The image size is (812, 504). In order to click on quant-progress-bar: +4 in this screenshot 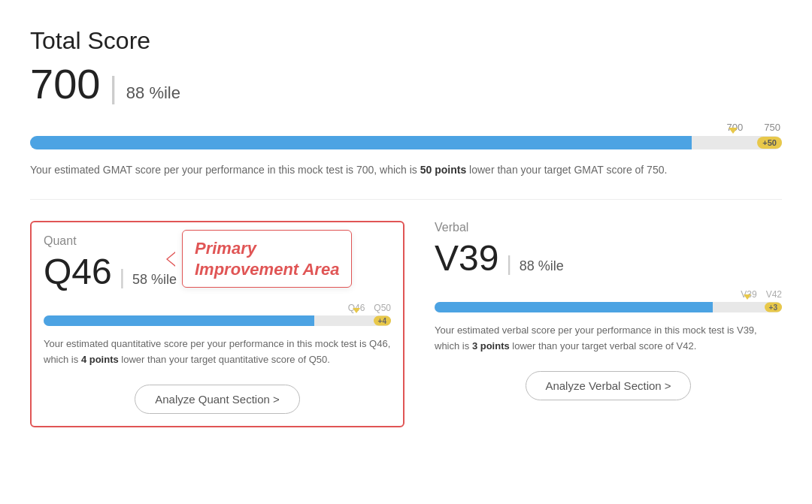, I will do `click(217, 321)`.